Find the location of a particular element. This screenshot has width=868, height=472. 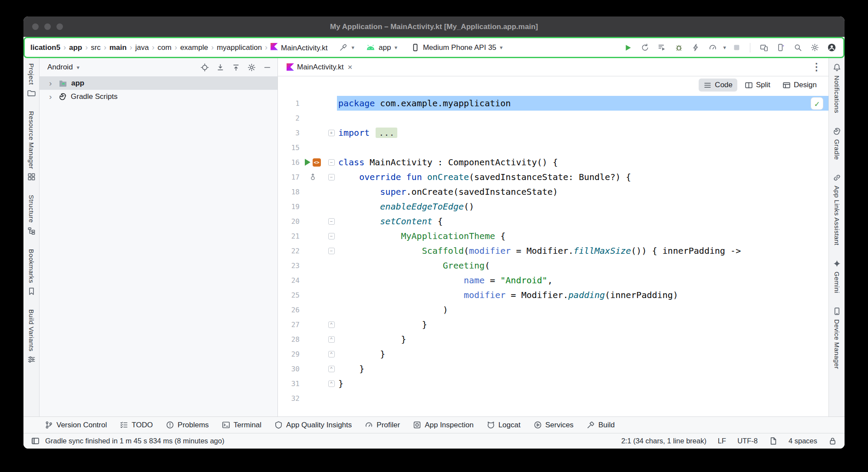

code-line: 23 Greeting( is located at coordinates (553, 266).